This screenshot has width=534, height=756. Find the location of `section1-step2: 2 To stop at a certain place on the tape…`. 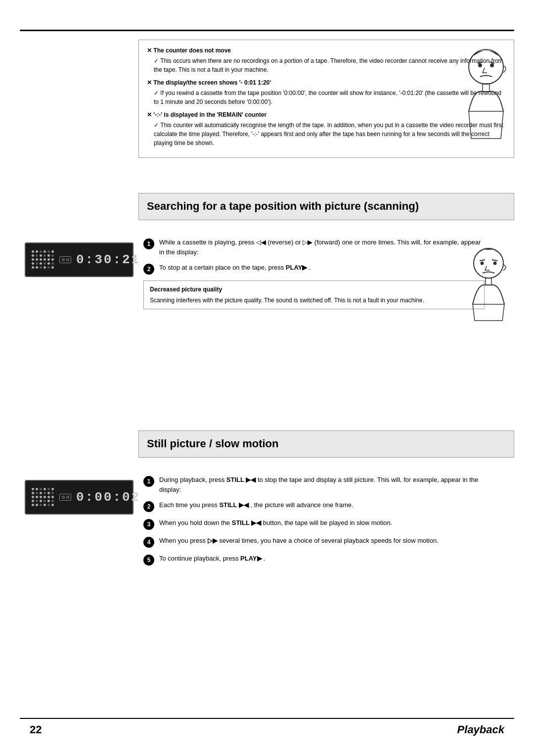

section1-step2: 2 To stop at a certain place on the tape… is located at coordinates (314, 269).